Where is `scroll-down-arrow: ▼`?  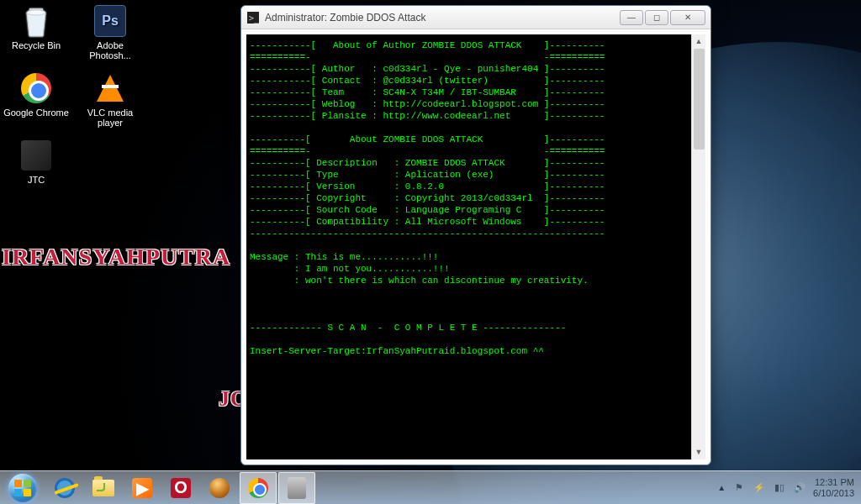 scroll-down-arrow: ▼ is located at coordinates (699, 452).